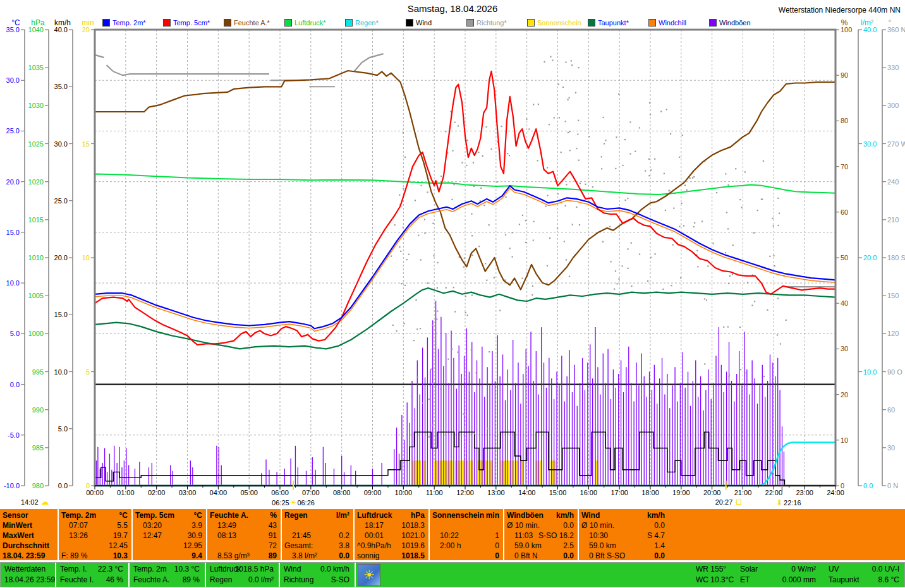  I want to click on axis-tick-label: 0, so click(842, 486).